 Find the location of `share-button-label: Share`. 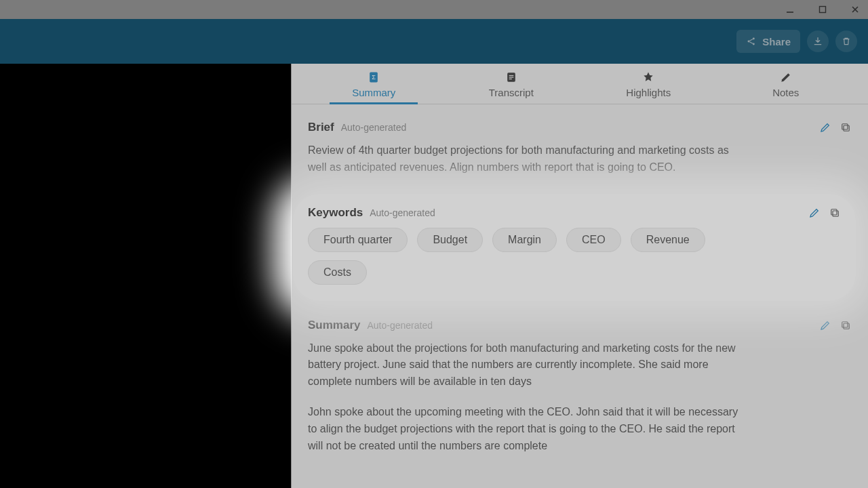

share-button-label: Share is located at coordinates (776, 42).